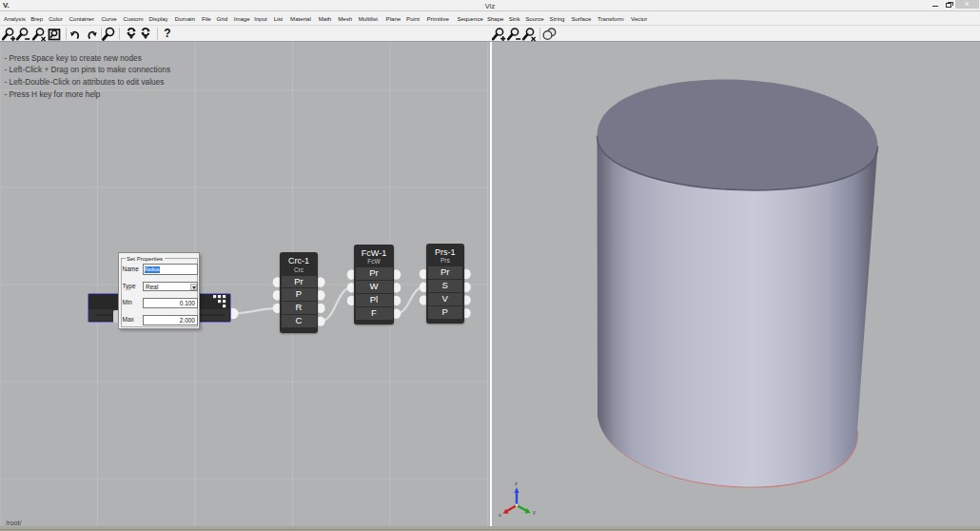  Describe the element at coordinates (535, 512) in the screenshot. I see `svg-text: y` at that location.